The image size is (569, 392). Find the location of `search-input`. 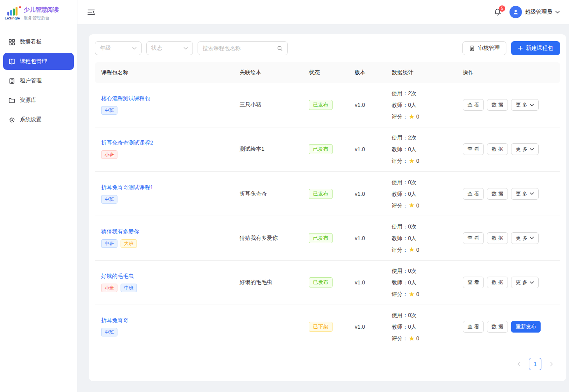

search-input is located at coordinates (235, 48).